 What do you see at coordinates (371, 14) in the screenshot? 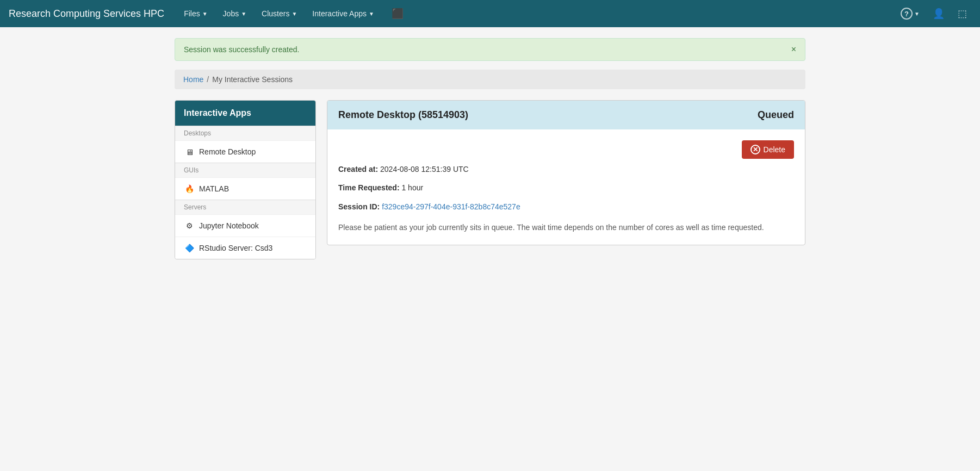
I see `interactive-apps-caret: ▼` at bounding box center [371, 14].